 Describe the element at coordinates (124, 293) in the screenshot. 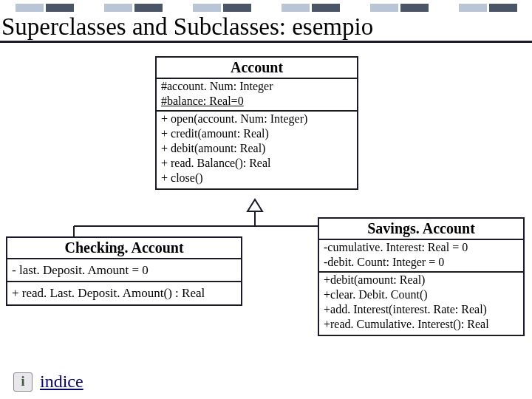

I see `class-operations: + read. Last. Deposit. Amount() : Real` at that location.